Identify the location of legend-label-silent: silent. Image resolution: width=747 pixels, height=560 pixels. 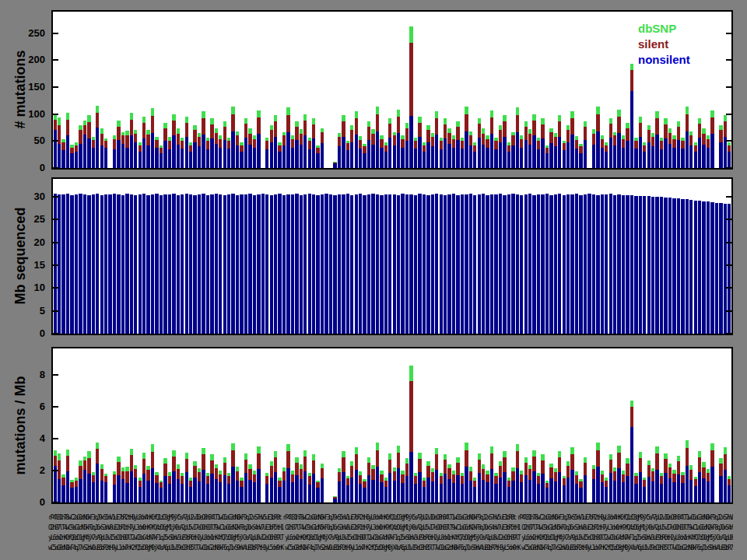
(654, 44).